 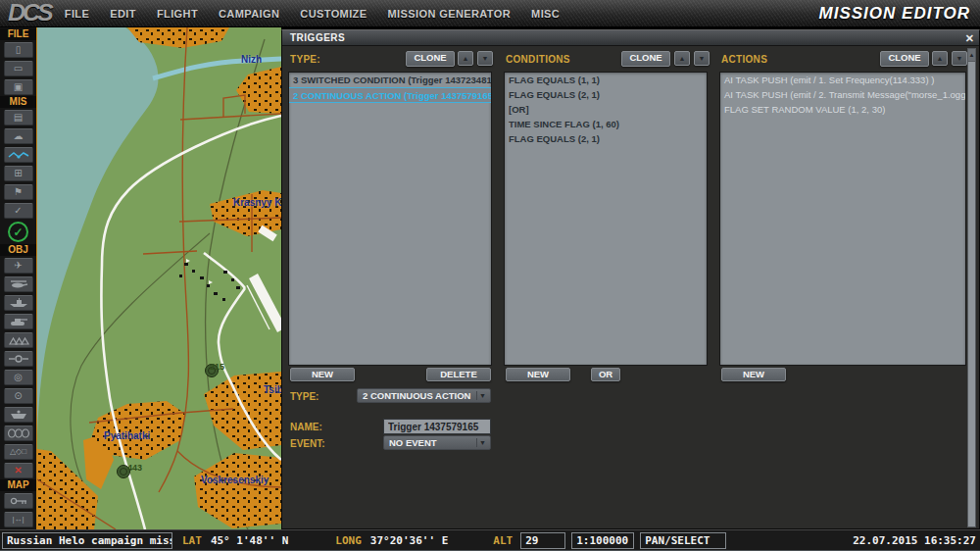 I want to click on add-shapes-button: △◇□, so click(x=19, y=452).